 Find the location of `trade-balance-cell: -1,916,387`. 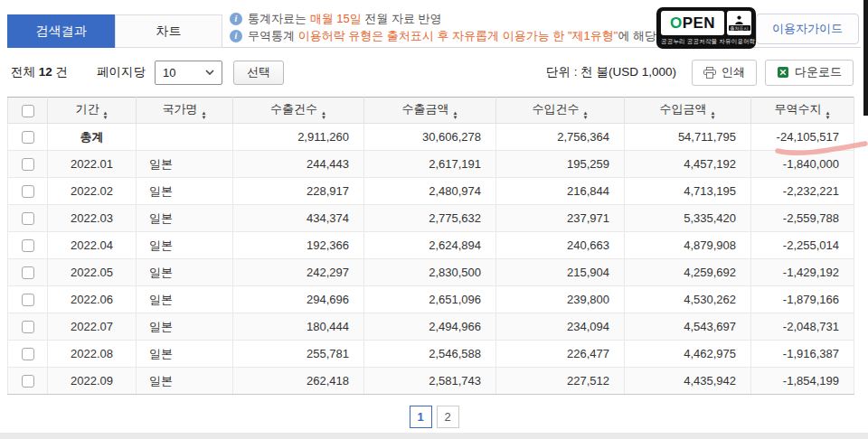

trade-balance-cell: -1,916,387 is located at coordinates (803, 354).